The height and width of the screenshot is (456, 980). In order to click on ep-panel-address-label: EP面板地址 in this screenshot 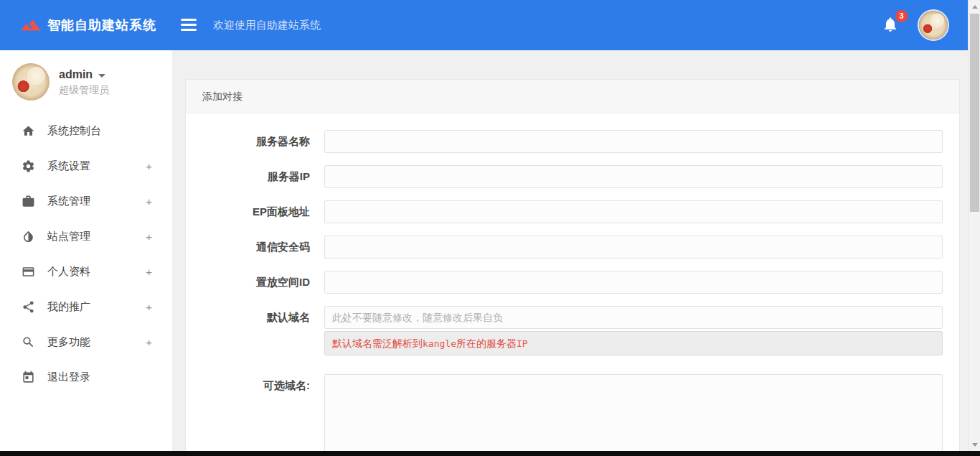, I will do `click(248, 212)`.